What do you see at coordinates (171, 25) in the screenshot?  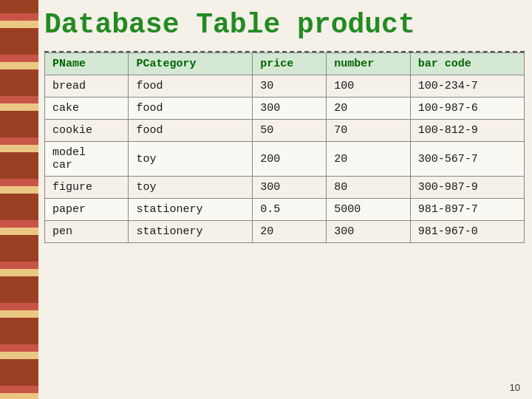 I see `title-prefix: Database Table` at bounding box center [171, 25].